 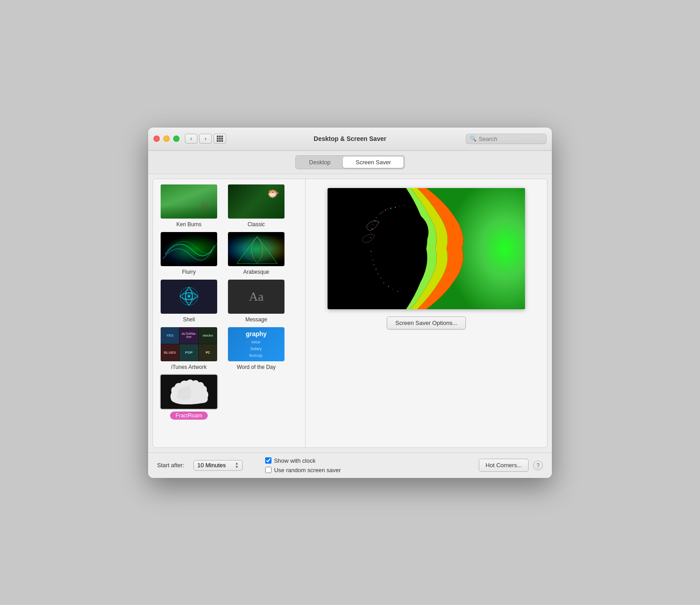 I want to click on search-input, so click(x=511, y=139).